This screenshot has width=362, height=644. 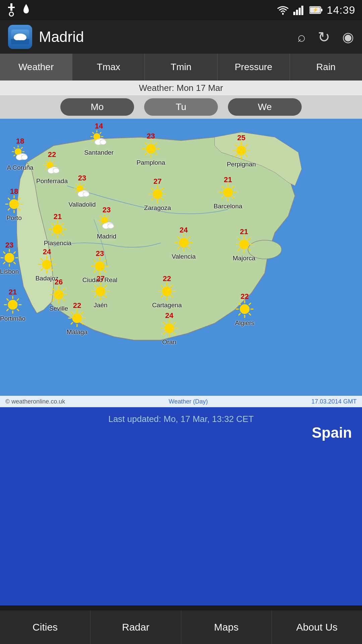 I want to click on city-label: 21 Majorca, so click(x=244, y=245).